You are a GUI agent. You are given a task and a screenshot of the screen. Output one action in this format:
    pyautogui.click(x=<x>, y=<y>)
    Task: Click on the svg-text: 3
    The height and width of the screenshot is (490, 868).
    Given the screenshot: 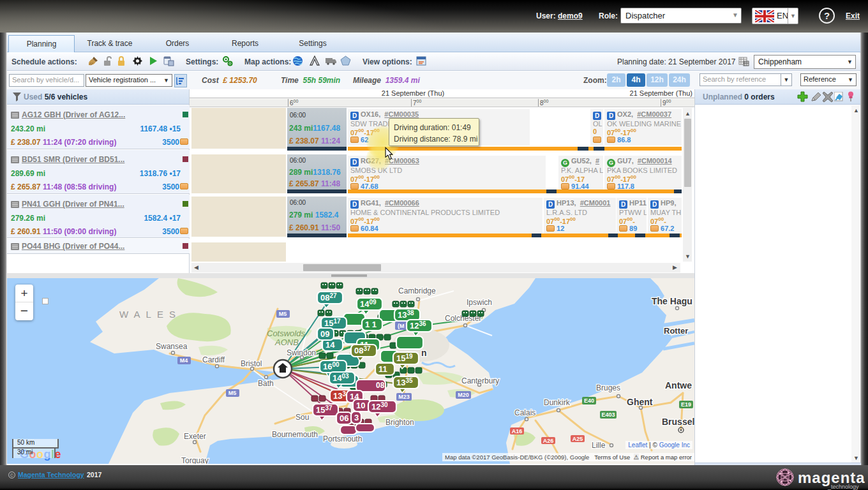 What is the action you would take?
    pyautogui.click(x=356, y=417)
    